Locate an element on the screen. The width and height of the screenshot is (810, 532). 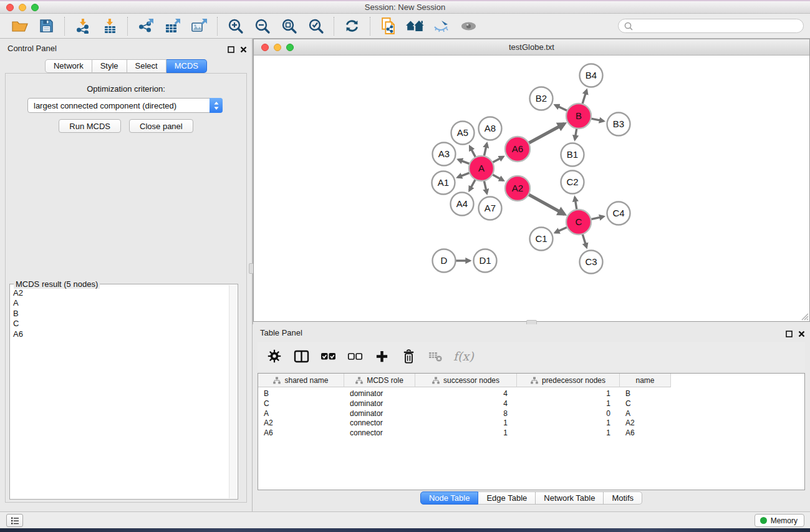
graph-node-A2: A2 is located at coordinates (518, 188).